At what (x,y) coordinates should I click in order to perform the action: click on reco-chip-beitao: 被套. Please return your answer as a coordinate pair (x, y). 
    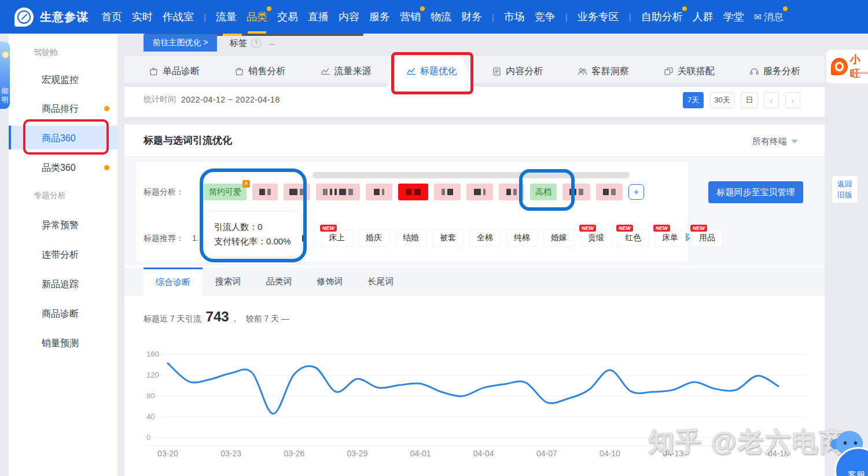
    Looking at the image, I should click on (448, 238).